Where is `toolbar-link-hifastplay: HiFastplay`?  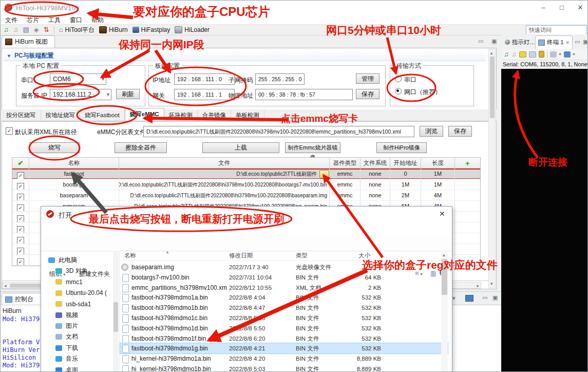
toolbar-link-hifastplay: HiFastplay is located at coordinates (151, 30).